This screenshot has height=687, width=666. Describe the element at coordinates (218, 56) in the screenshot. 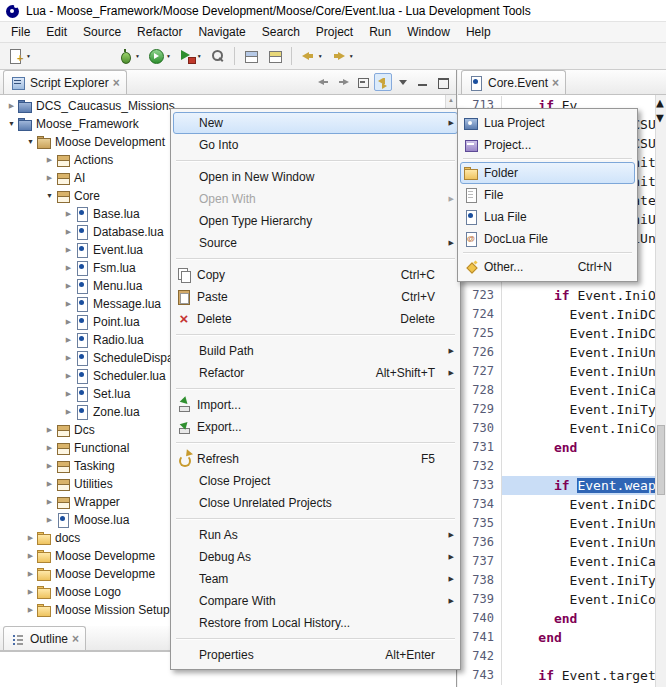

I see `toolbar-search-button` at that location.